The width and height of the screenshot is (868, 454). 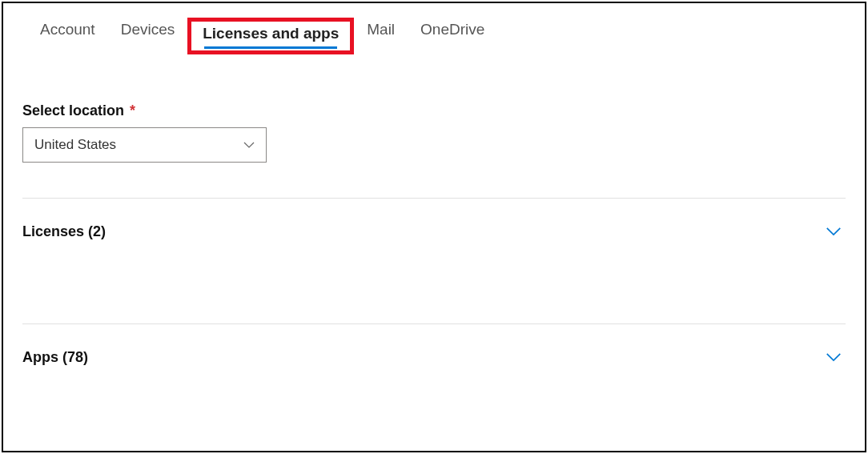 What do you see at coordinates (75, 145) in the screenshot?
I see `location-select-value: United States` at bounding box center [75, 145].